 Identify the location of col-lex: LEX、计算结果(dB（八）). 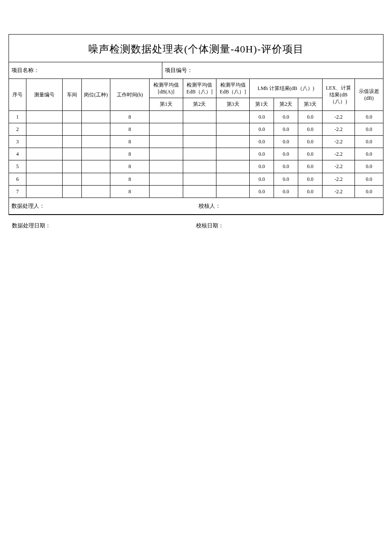
(339, 95).